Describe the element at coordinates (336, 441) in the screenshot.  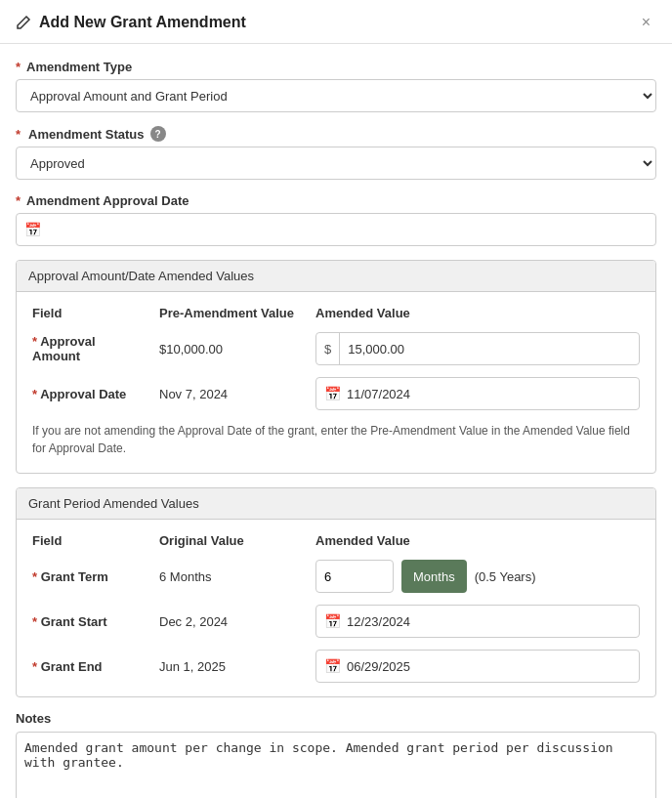
I see `approval-note: If you are not amending the Approval Dat…` at that location.